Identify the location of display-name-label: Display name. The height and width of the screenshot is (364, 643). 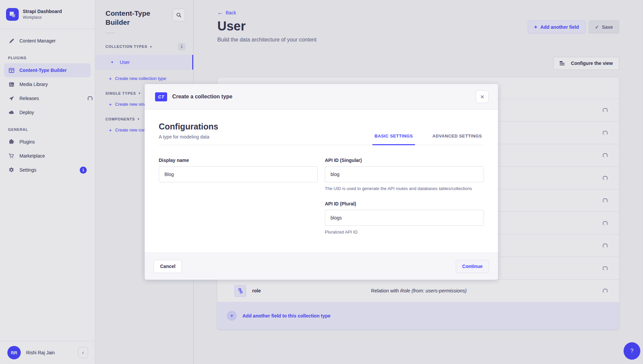
(238, 160).